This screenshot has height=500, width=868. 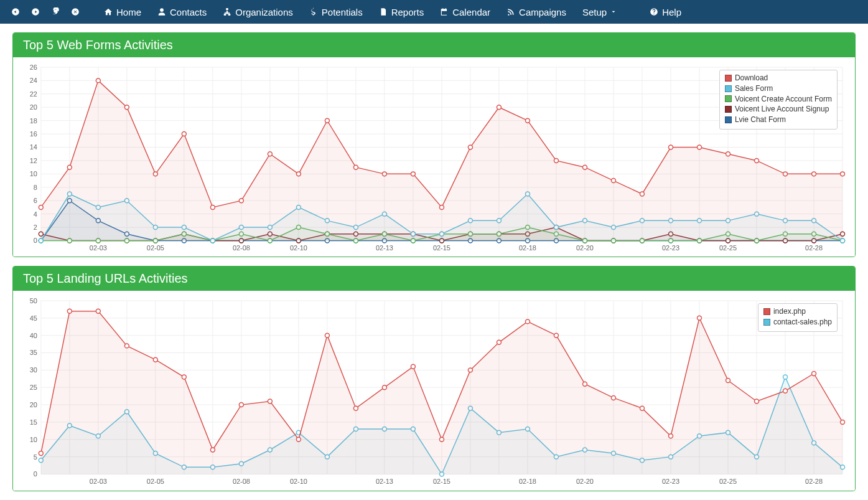 What do you see at coordinates (34, 370) in the screenshot?
I see `svg-text: 30` at bounding box center [34, 370].